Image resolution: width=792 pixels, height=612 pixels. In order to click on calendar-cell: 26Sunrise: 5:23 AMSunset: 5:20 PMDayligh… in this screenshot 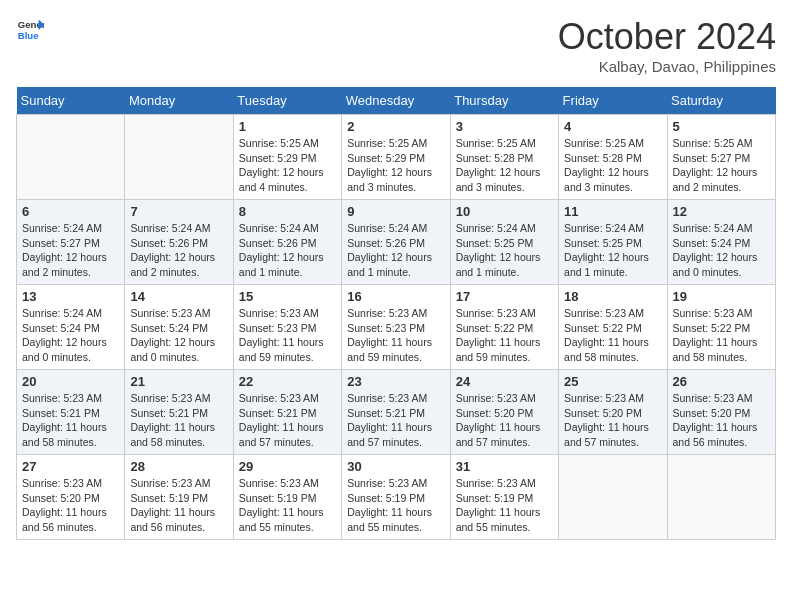, I will do `click(721, 412)`.